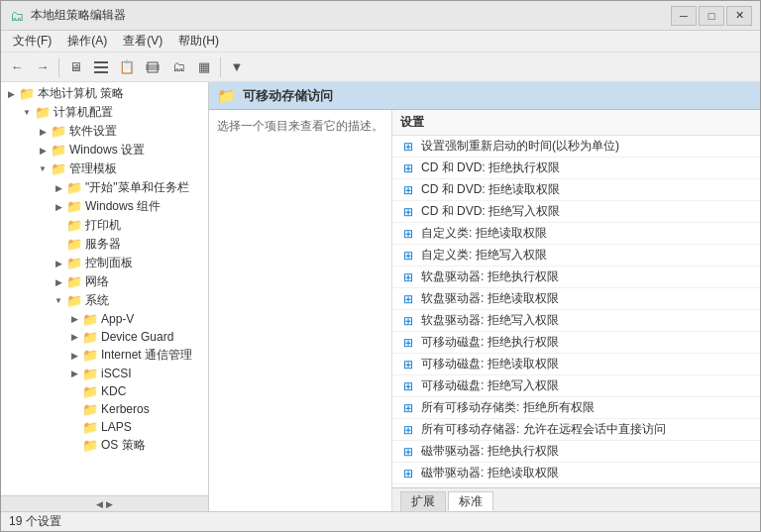 The image size is (761, 532). What do you see at coordinates (105, 281) in the screenshot?
I see `tree-network: ▶ 📁 网络` at bounding box center [105, 281].